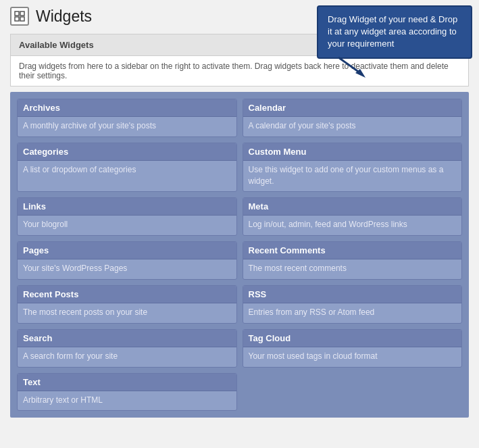 This screenshot has height=448, width=479. What do you see at coordinates (127, 401) in the screenshot?
I see `widget-desc-text: Arbitrary text or HTML` at bounding box center [127, 401].